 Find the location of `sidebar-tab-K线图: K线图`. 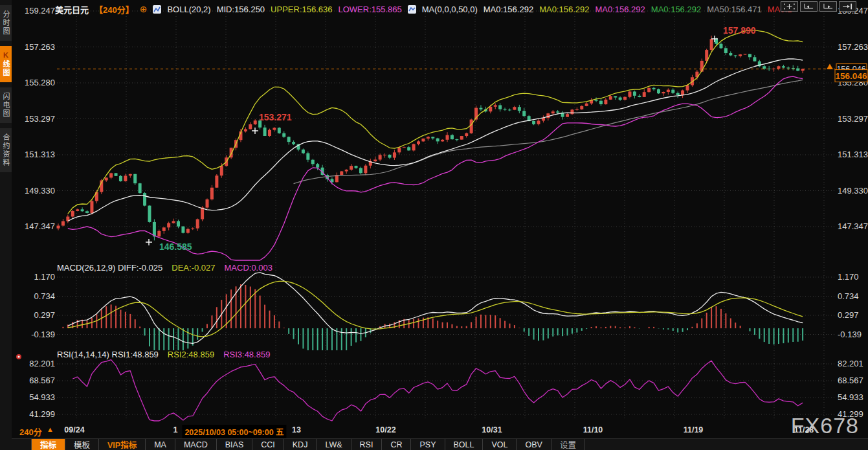

sidebar-tab-K线图: K线图 is located at coordinates (6, 64).